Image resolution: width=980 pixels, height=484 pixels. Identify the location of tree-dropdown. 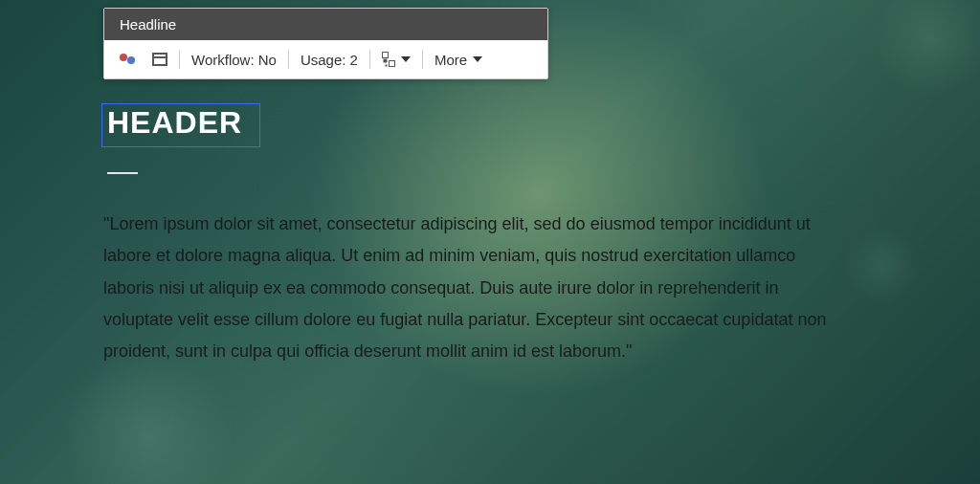
(396, 59).